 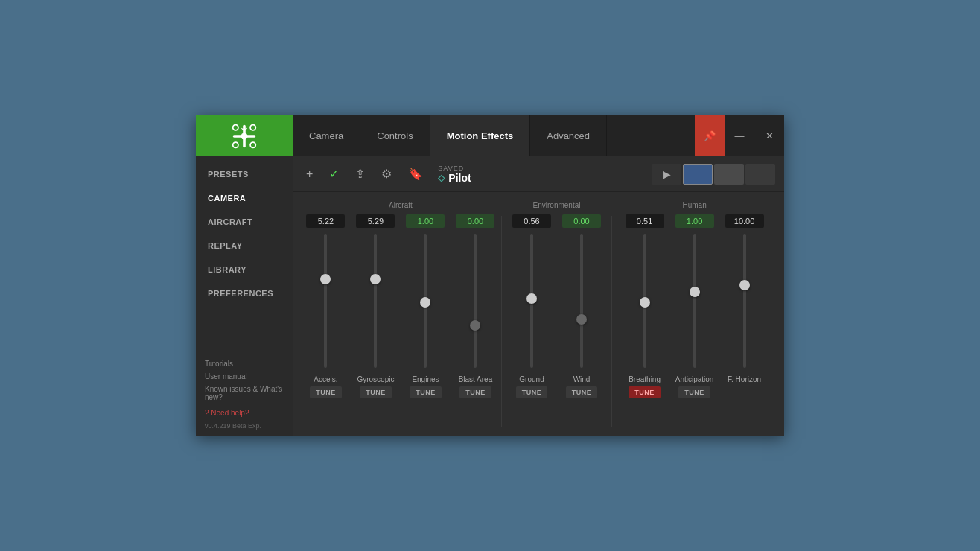 I want to click on profile-name: ◇ Pilot, so click(x=454, y=178).